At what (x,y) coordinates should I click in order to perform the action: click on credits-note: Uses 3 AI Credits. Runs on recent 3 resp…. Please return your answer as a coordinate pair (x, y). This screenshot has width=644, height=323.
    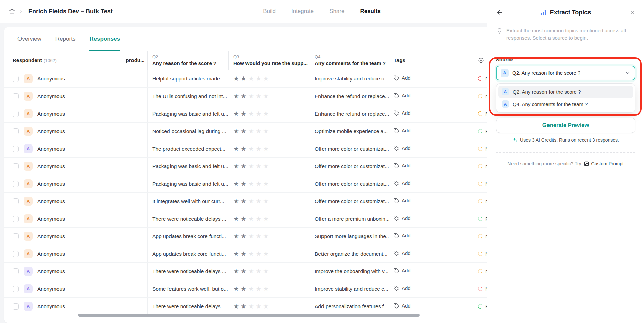
    Looking at the image, I should click on (566, 140).